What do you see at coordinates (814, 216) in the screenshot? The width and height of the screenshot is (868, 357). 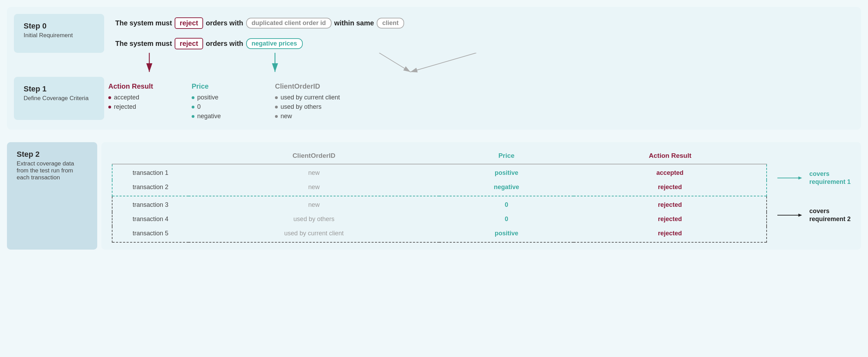 I see `annotation-req2: covers requirement 2` at bounding box center [814, 216].